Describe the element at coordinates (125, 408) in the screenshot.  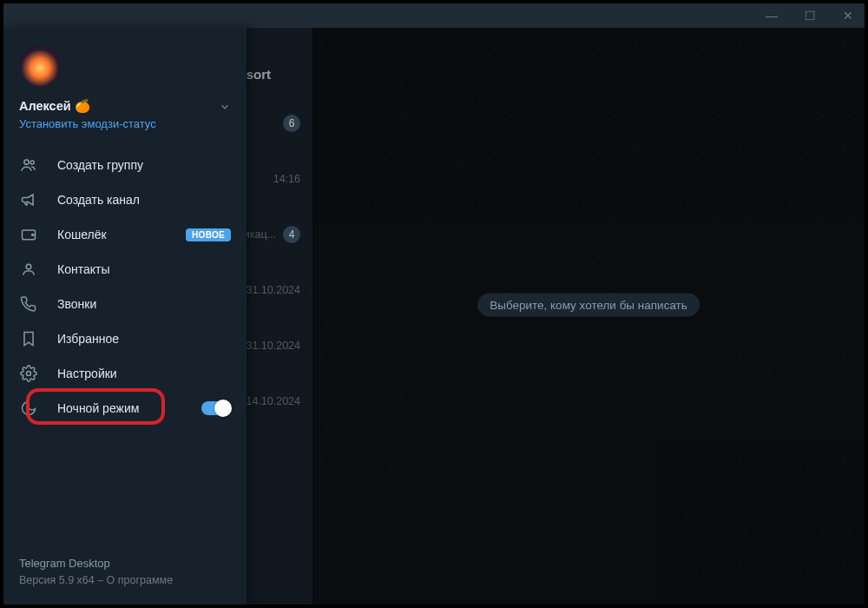
I see `menu-night-mode: Ночной режим` at that location.